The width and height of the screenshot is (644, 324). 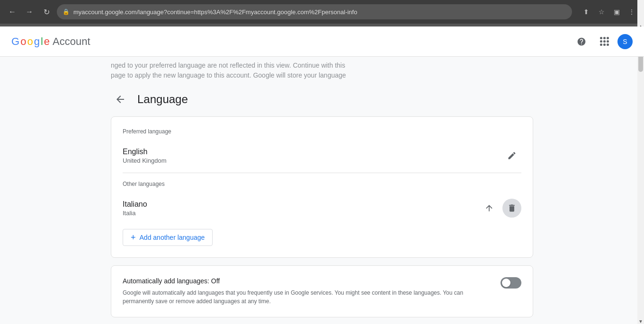 What do you see at coordinates (135, 204) in the screenshot?
I see `other-language-name: Italiano` at bounding box center [135, 204].